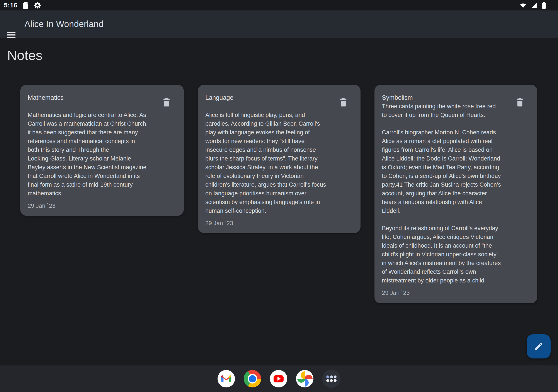 The height and width of the screenshot is (392, 558). Describe the element at coordinates (279, 379) in the screenshot. I see `youtube-icon` at that location.